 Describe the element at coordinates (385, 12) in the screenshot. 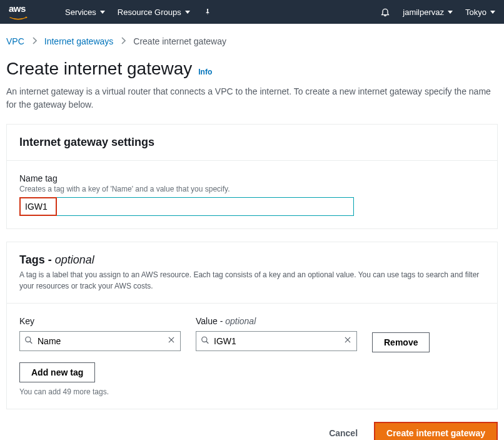

I see `bell-icon` at that location.